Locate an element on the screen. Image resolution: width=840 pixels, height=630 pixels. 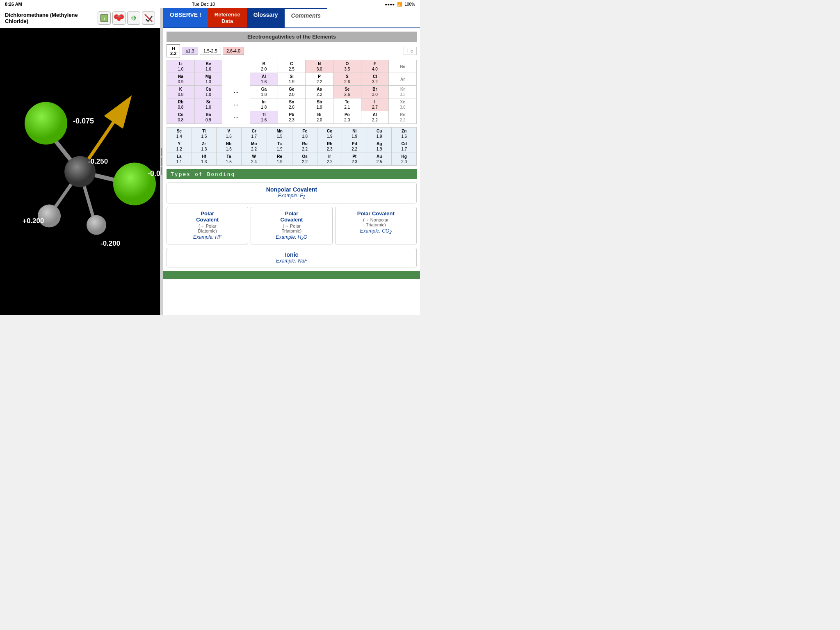
wifi-icon: 📶 is located at coordinates (399, 4).